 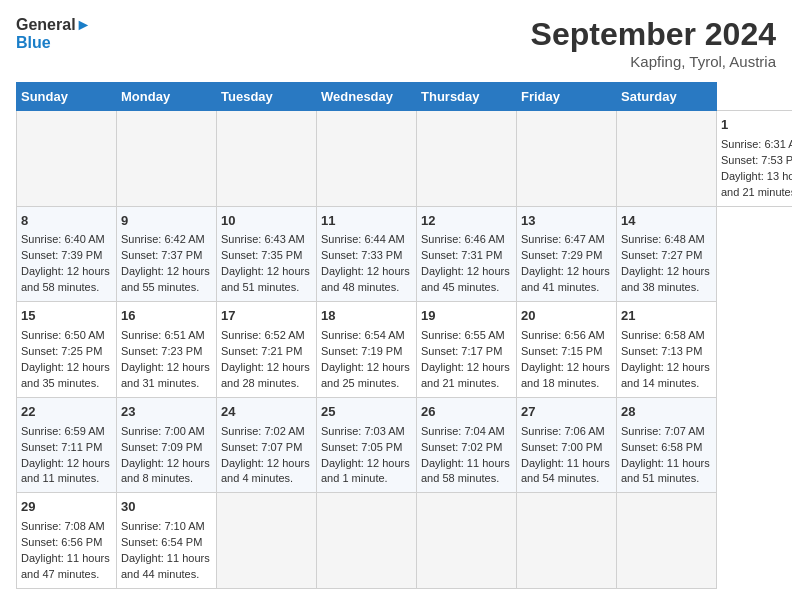 What do you see at coordinates (756, 144) in the screenshot?
I see `sunrise-text: Sunrise: 6:31 AM` at bounding box center [756, 144].